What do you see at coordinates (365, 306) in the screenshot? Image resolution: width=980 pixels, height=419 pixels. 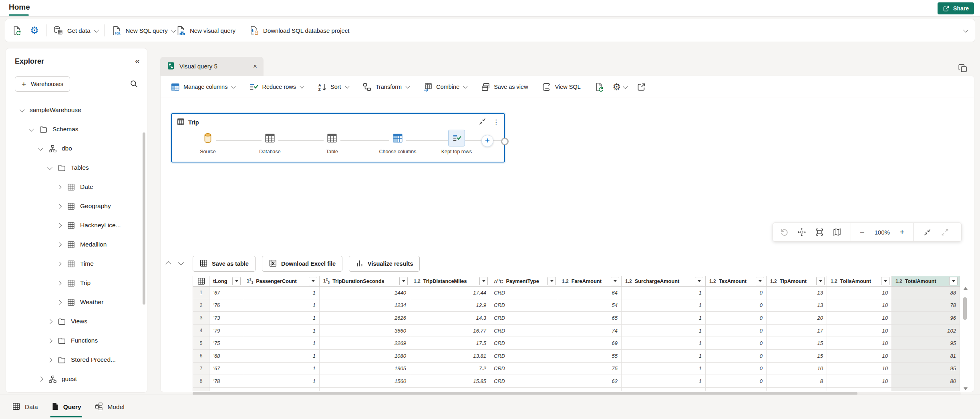 I see `cell-tripdurationseconds: 1234` at bounding box center [365, 306].